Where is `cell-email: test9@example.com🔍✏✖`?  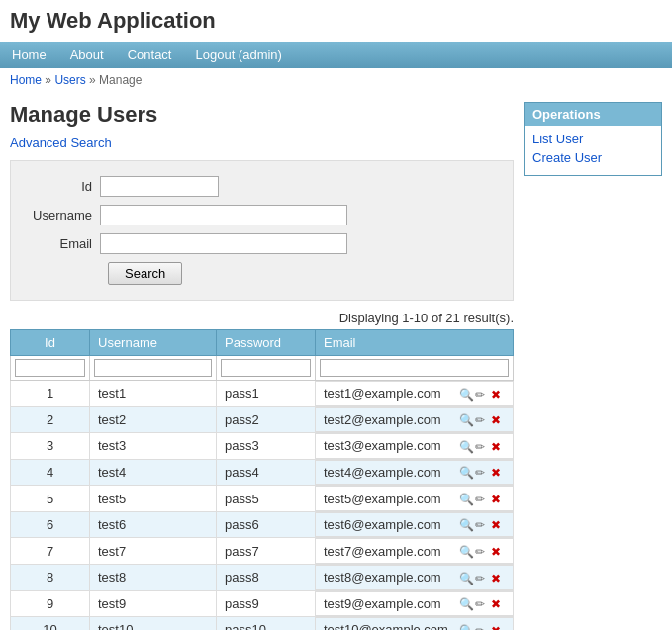
cell-email: test9@example.com🔍✏✖ is located at coordinates (415, 604).